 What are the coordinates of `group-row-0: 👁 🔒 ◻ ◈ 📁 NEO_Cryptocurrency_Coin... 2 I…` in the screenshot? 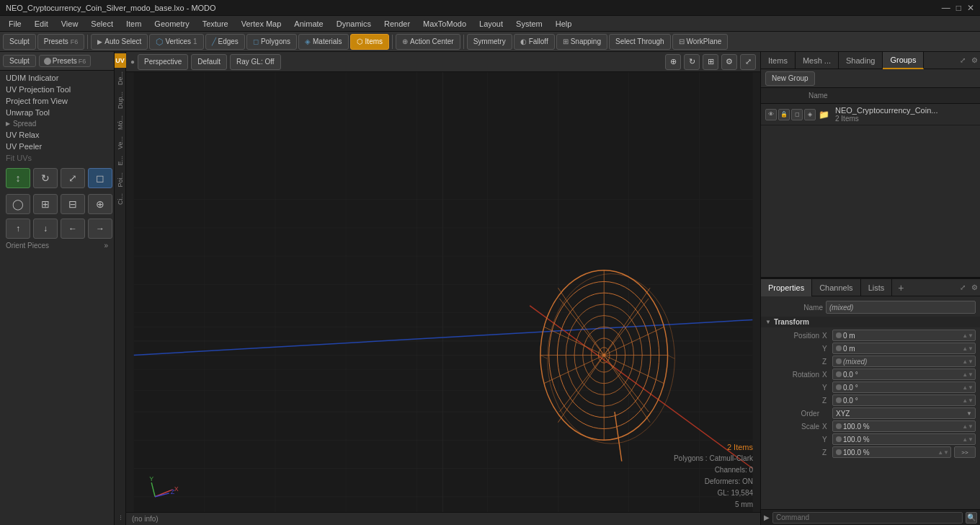 It's located at (870, 115).